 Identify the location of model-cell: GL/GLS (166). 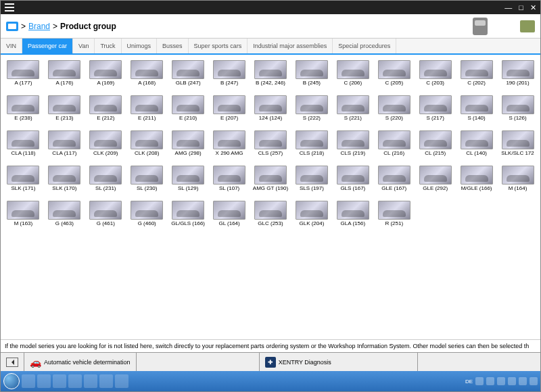
(188, 216).